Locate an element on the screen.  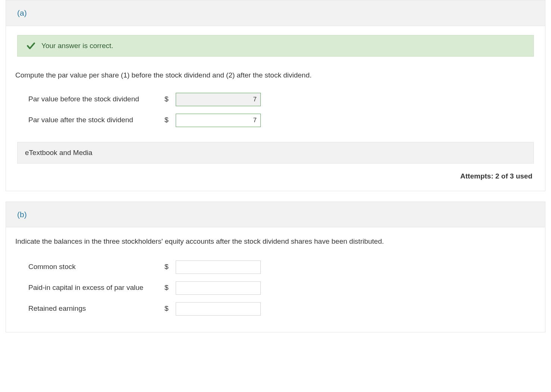
label-par-after: Par value after the stock dividend is located at coordinates (96, 120).